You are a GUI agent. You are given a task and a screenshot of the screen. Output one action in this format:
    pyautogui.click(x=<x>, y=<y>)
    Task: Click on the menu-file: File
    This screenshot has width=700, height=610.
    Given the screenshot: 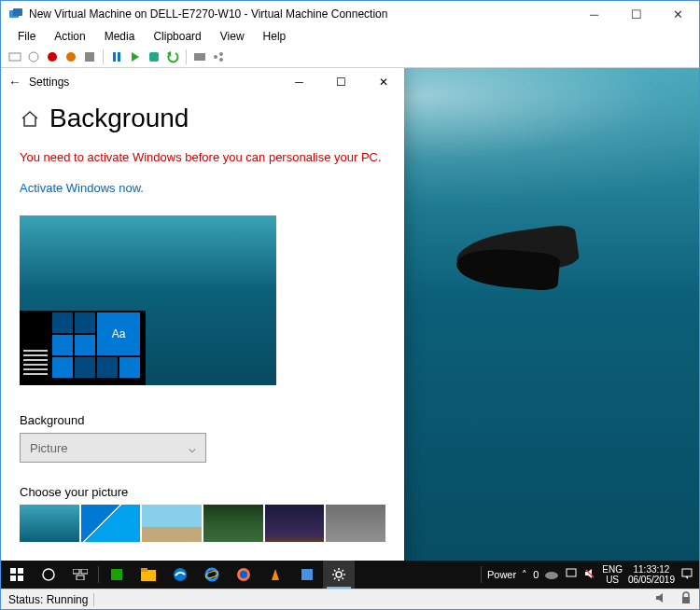 What is the action you would take?
    pyautogui.click(x=26, y=36)
    